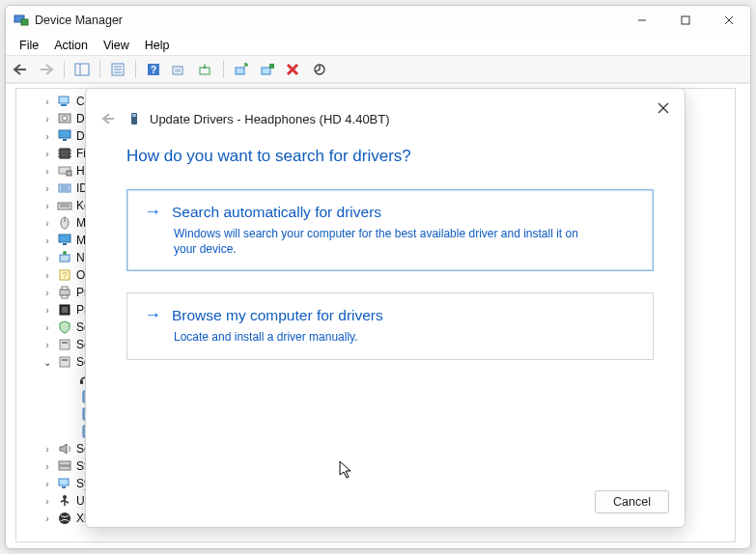  Describe the element at coordinates (118, 69) in the screenshot. I see `properties-button` at that location.